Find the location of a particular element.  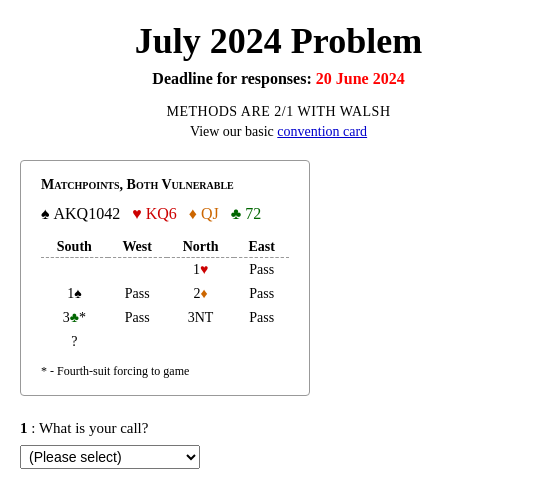

table-row: ? is located at coordinates (165, 342).